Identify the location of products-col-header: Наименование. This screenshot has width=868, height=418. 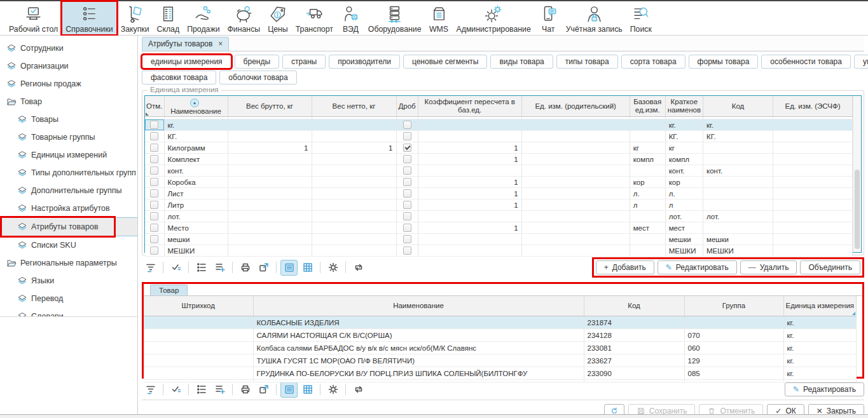
(418, 306).